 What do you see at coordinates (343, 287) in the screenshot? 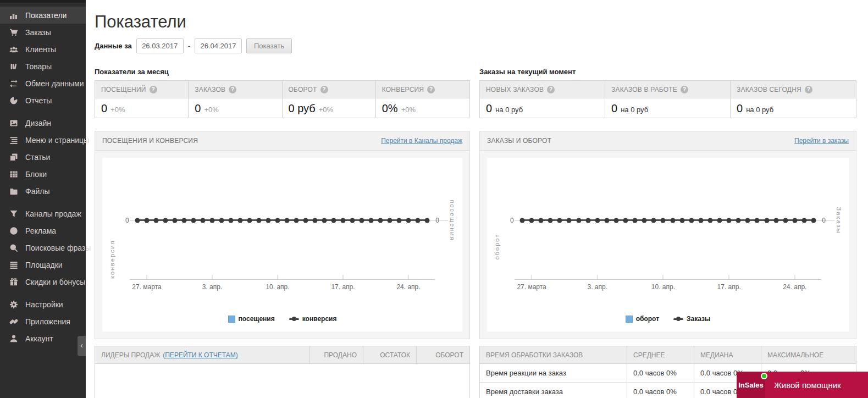
I see `x-axis-tick-label: 17. апр.` at bounding box center [343, 287].